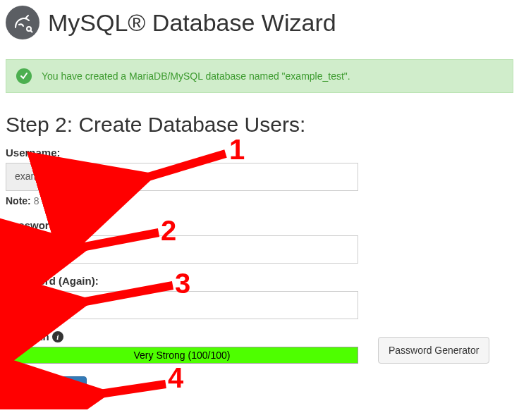 The width and height of the screenshot is (519, 420). Describe the element at coordinates (260, 76) in the screenshot. I see `success-alert: You have created a MariaDB/MySQL databas…` at that location.